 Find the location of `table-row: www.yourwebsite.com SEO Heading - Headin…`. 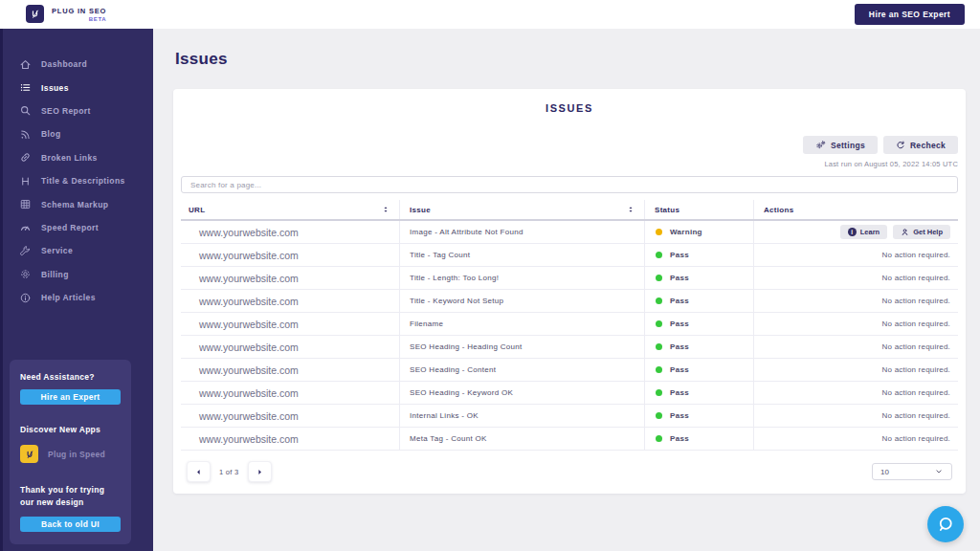

table-row: www.yourwebsite.com SEO Heading - Headin… is located at coordinates (569, 347).